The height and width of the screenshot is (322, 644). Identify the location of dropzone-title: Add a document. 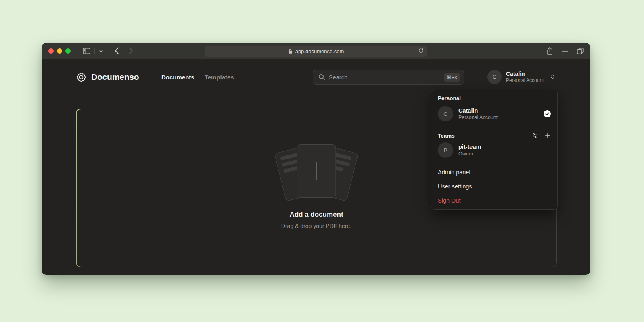
(316, 215).